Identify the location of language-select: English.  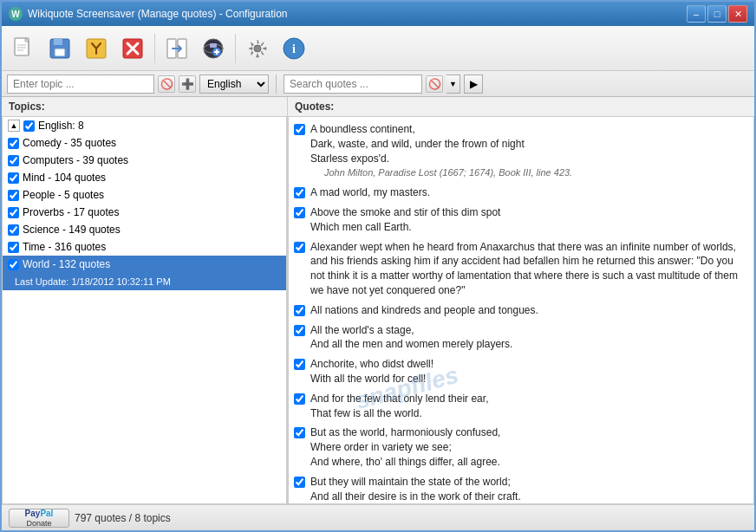
(234, 84).